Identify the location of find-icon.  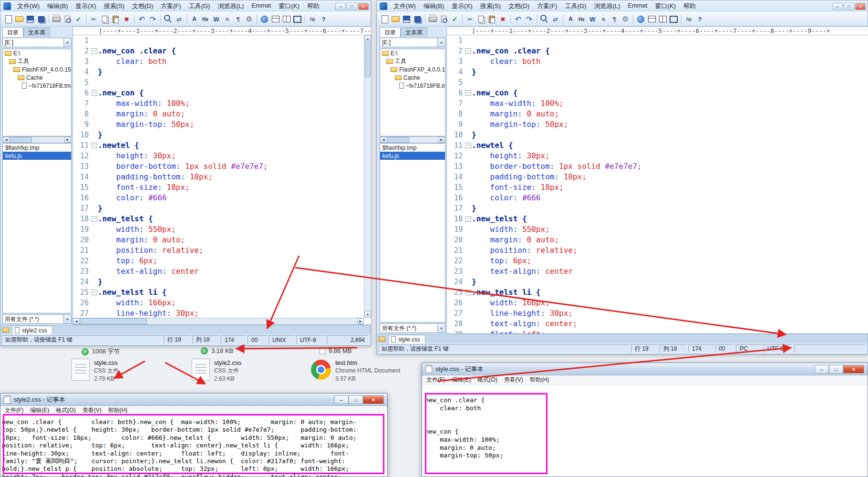
(545, 19).